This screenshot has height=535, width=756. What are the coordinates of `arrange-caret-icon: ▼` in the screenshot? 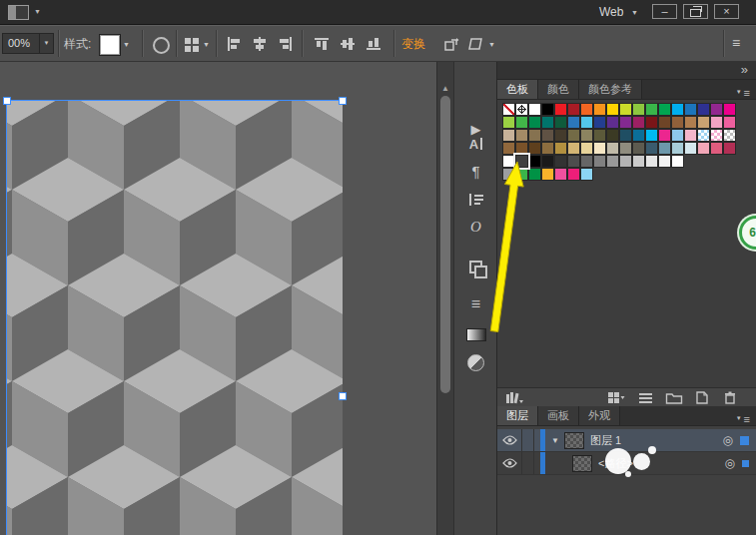 It's located at (206, 44).